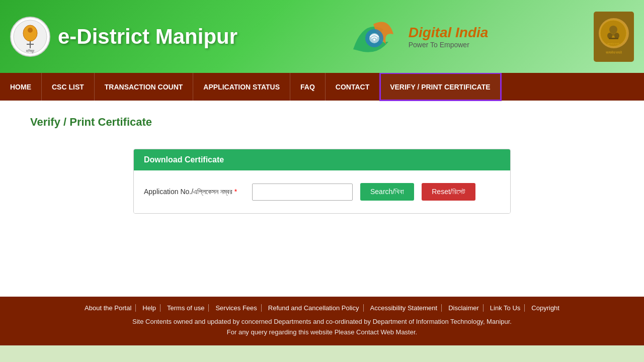  What do you see at coordinates (322, 160) in the screenshot?
I see `card-header: Download Certificate` at bounding box center [322, 160].